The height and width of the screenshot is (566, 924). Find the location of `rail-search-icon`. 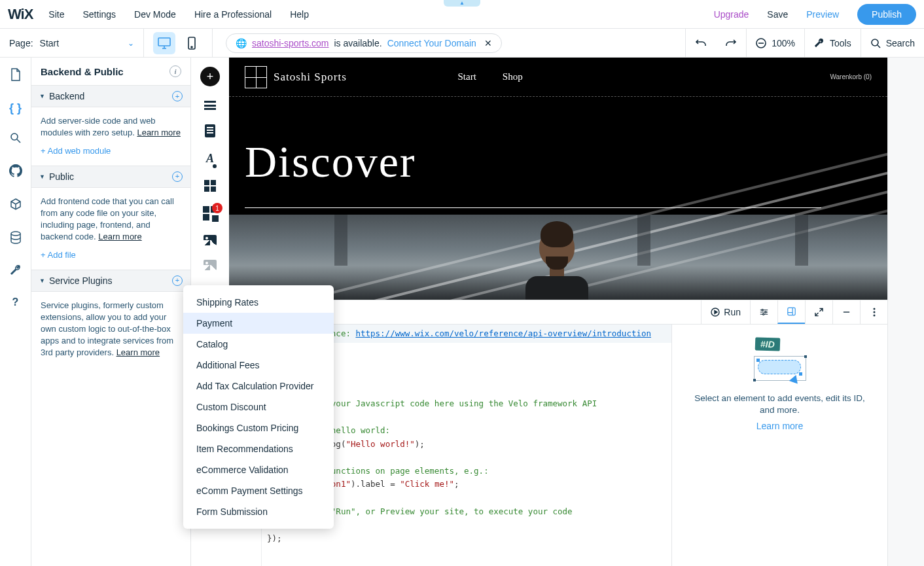

rail-search-icon is located at coordinates (16, 140).